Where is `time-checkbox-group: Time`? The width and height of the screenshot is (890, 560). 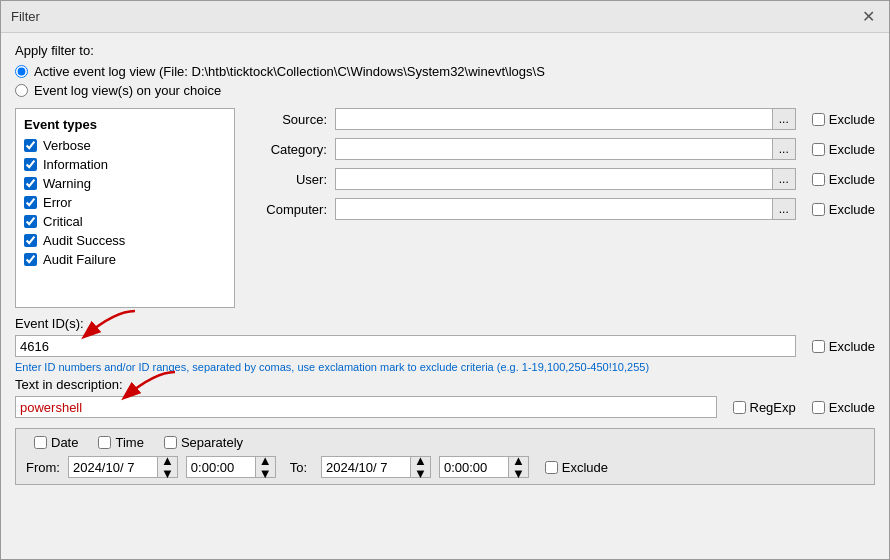 time-checkbox-group: Time is located at coordinates (120, 442).